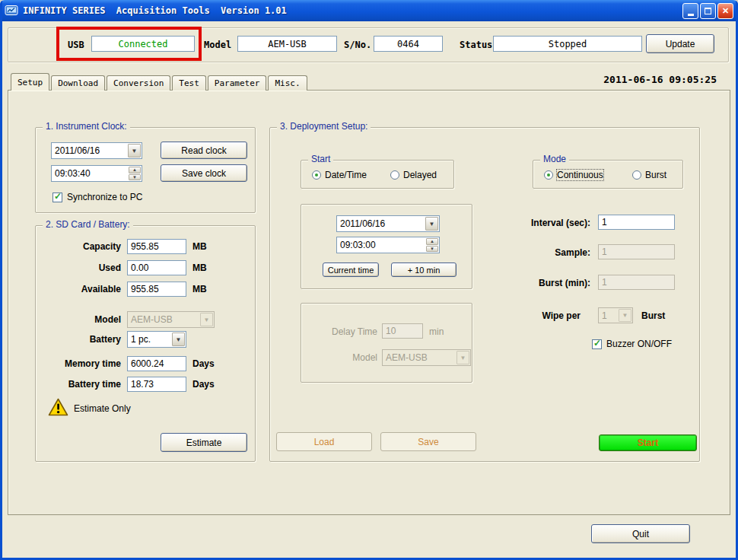 This screenshot has width=738, height=560. I want to click on radio-continuous-label: Continuous, so click(580, 175).